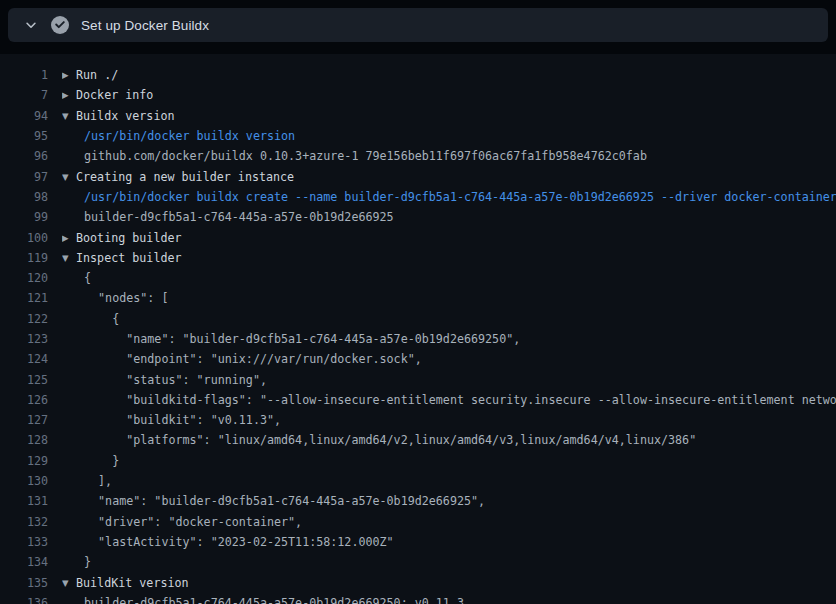 This screenshot has width=836, height=604. Describe the element at coordinates (418, 598) in the screenshot. I see `log-line: 136builder-d9cfb5a1-c764-445a-a57e-0b19d…` at that location.